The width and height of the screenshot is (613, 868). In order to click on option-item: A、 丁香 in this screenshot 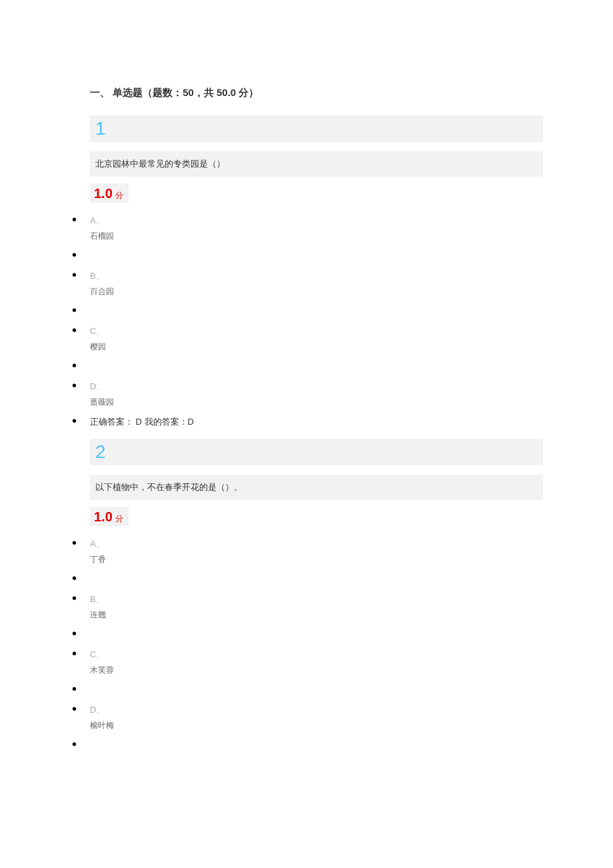, I will do `click(306, 552)`.